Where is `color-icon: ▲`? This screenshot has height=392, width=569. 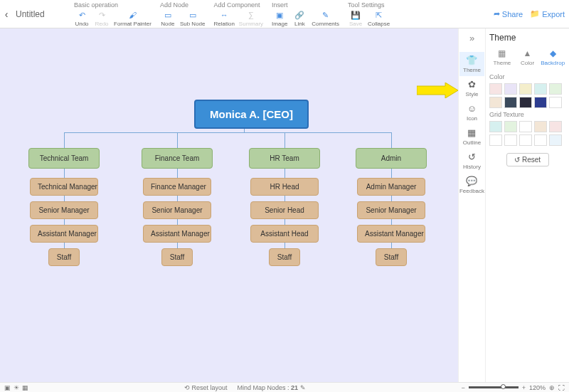
color-icon: ▲ is located at coordinates (528, 53).